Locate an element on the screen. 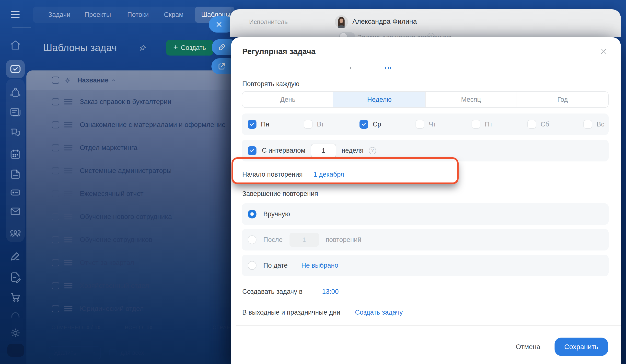  column-header-name: Название is located at coordinates (97, 80).